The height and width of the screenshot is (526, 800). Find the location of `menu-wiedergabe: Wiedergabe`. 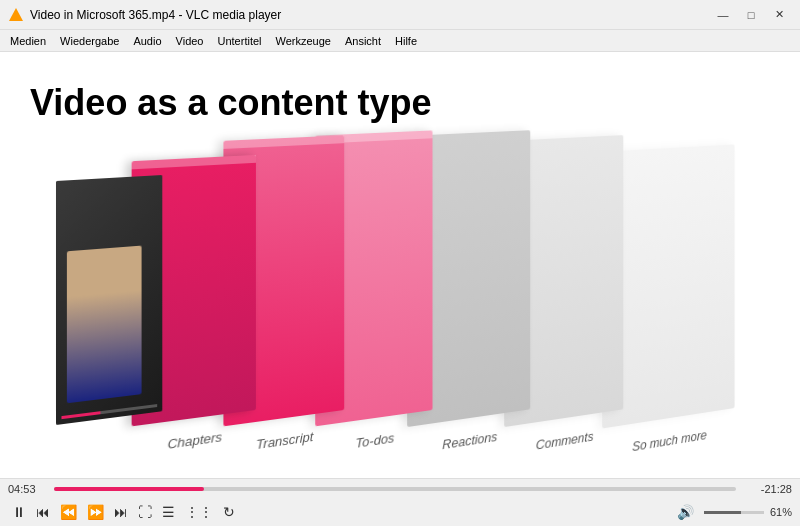

menu-wiedergabe: Wiedergabe is located at coordinates (90, 41).